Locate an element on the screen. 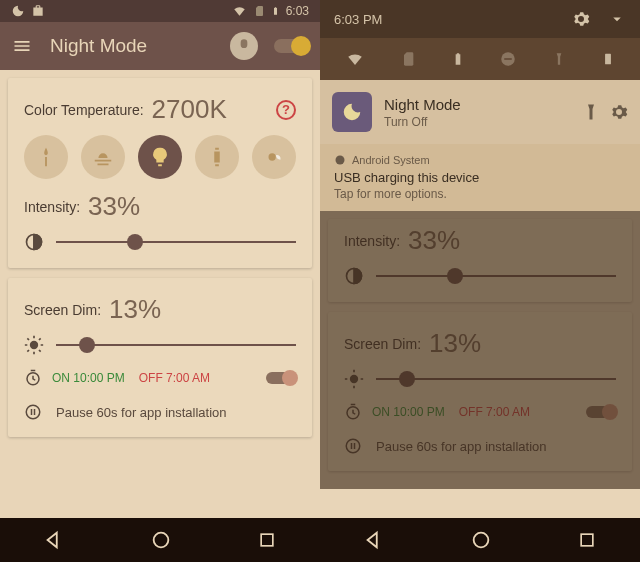 Image resolution: width=640 pixels, height=562 pixels. sys-title: USB charging this device is located at coordinates (480, 178).